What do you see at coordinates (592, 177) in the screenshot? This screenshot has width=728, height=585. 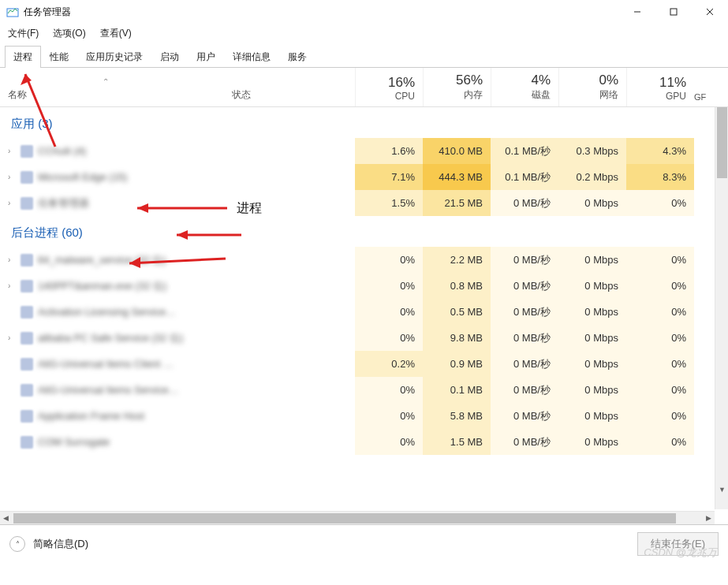 I see `cell-net: 0.2 Mbps` at bounding box center [592, 177].